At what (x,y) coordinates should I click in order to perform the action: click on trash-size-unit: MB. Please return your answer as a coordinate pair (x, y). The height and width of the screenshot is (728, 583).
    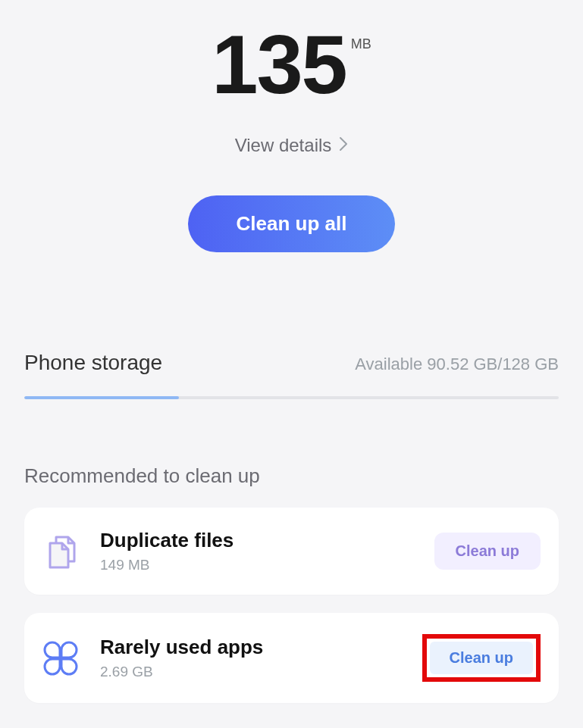
    Looking at the image, I should click on (361, 44).